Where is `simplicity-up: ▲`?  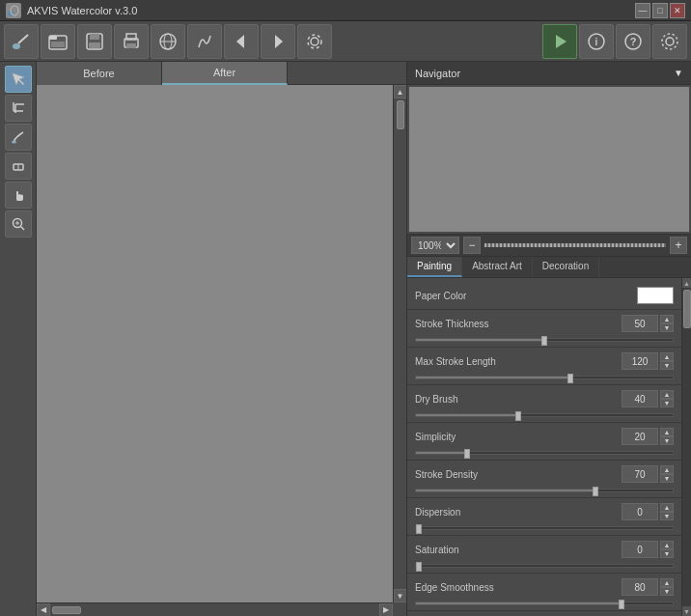
simplicity-up: ▲ is located at coordinates (667, 433).